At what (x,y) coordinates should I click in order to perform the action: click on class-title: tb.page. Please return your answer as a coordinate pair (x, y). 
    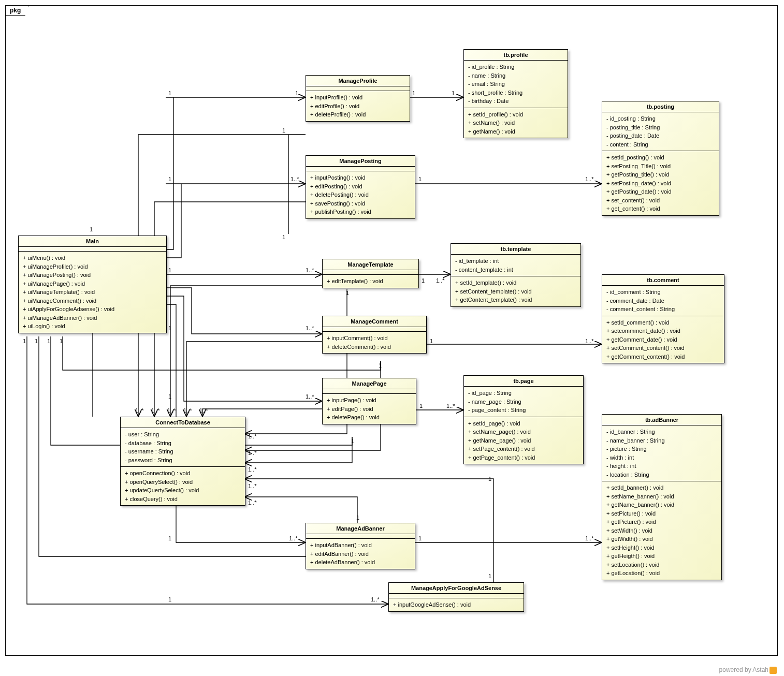
    Looking at the image, I should click on (524, 381).